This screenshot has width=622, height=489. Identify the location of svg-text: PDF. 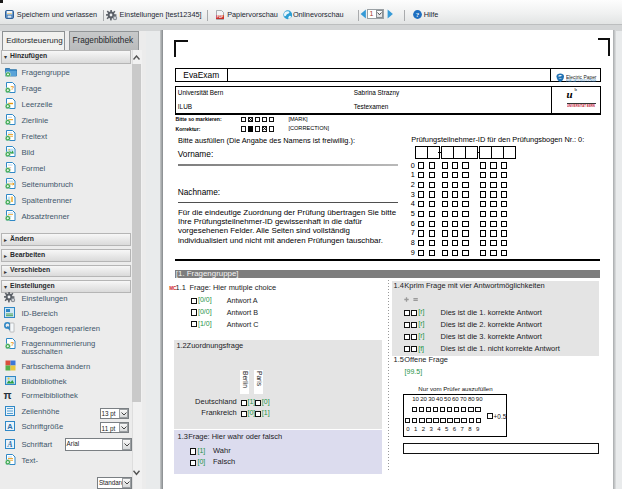
(219, 17).